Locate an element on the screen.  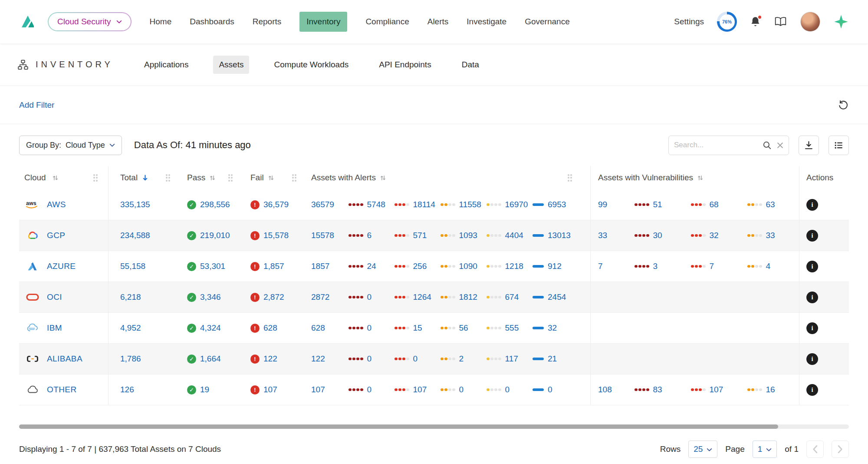
critical-count: 83 is located at coordinates (658, 390).